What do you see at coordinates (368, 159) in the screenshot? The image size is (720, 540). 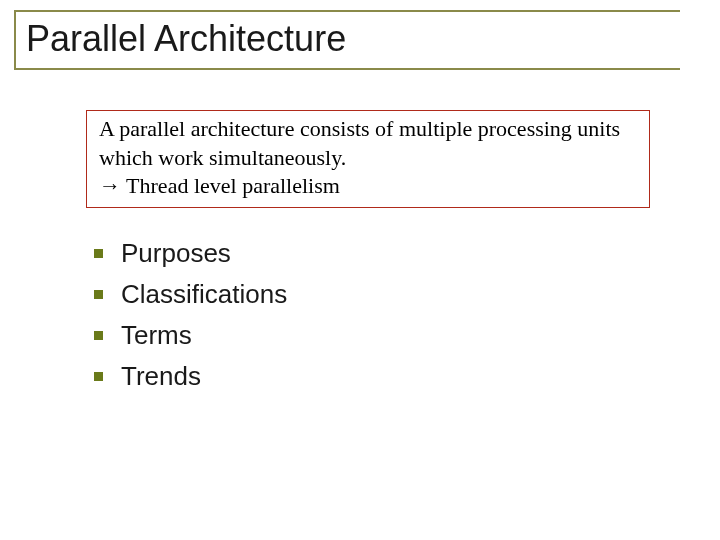 I see `definition-box: A parallel architecture consists of mult…` at bounding box center [368, 159].